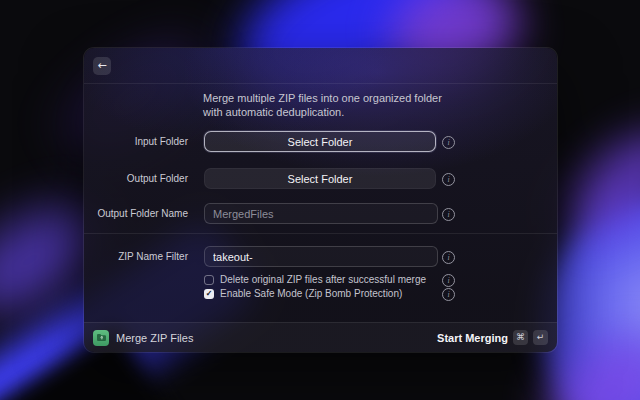 Image resolution: width=640 pixels, height=400 pixels. What do you see at coordinates (101, 338) in the screenshot?
I see `merge-zip-app-icon` at bounding box center [101, 338].